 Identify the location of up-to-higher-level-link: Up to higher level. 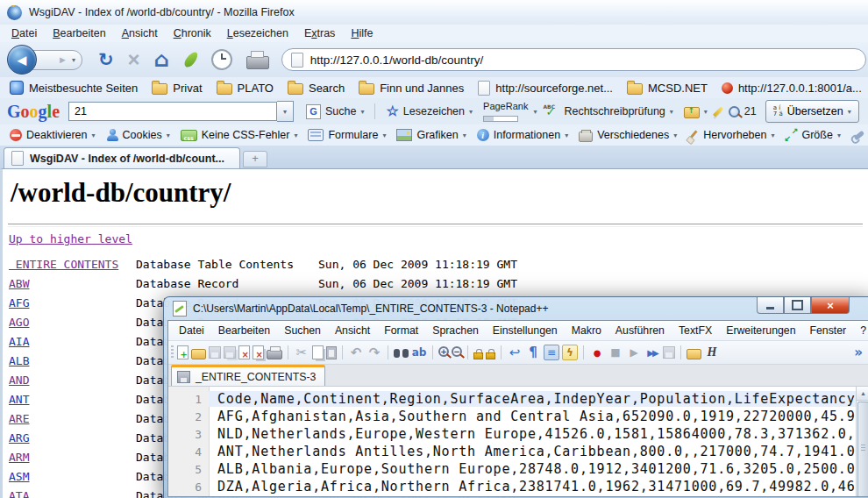
(70, 238).